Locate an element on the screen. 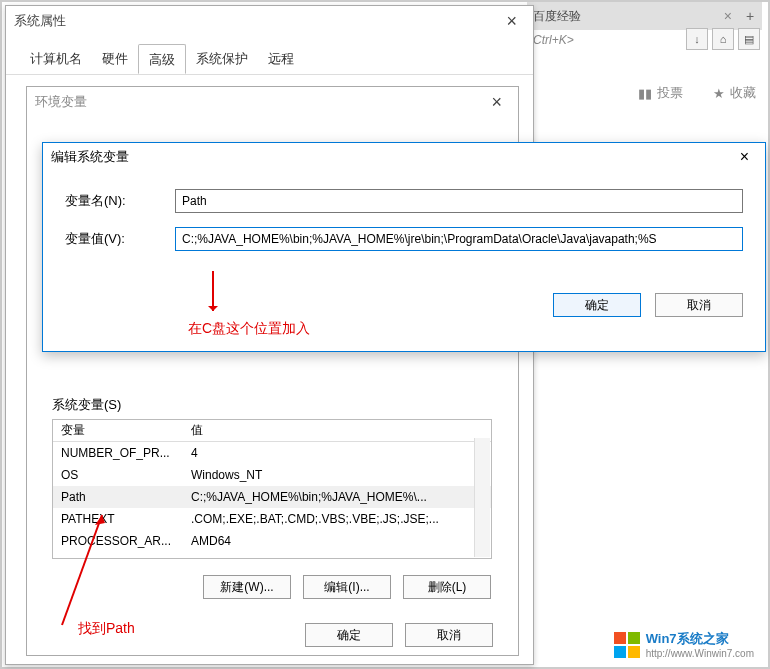 Image resolution: width=770 pixels, height=669 pixels. chart-icon: ▮▮ is located at coordinates (645, 94).